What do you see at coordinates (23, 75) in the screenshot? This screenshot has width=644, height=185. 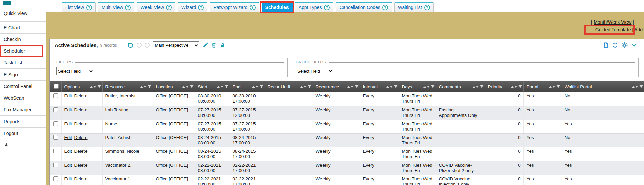 I see `sidebar-item-e-sign: E-Sign` at bounding box center [23, 75].